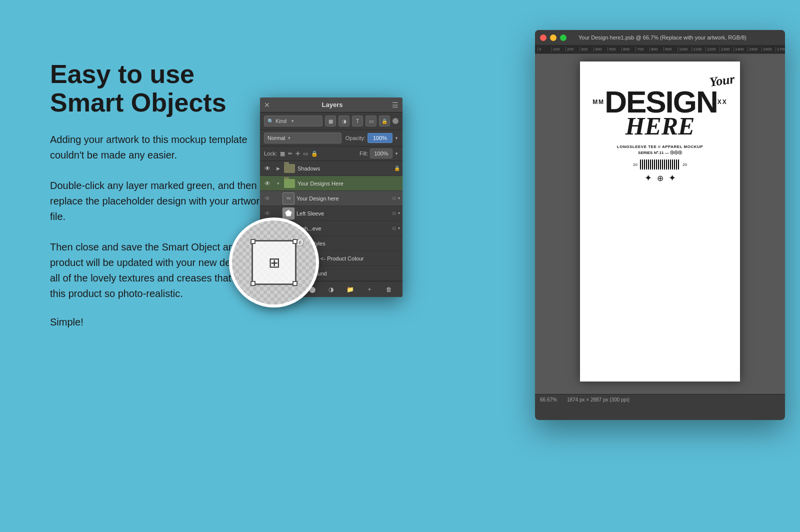 The height and width of the screenshot is (532, 800). What do you see at coordinates (358, 121) in the screenshot?
I see `filter-text-icon: T` at bounding box center [358, 121].